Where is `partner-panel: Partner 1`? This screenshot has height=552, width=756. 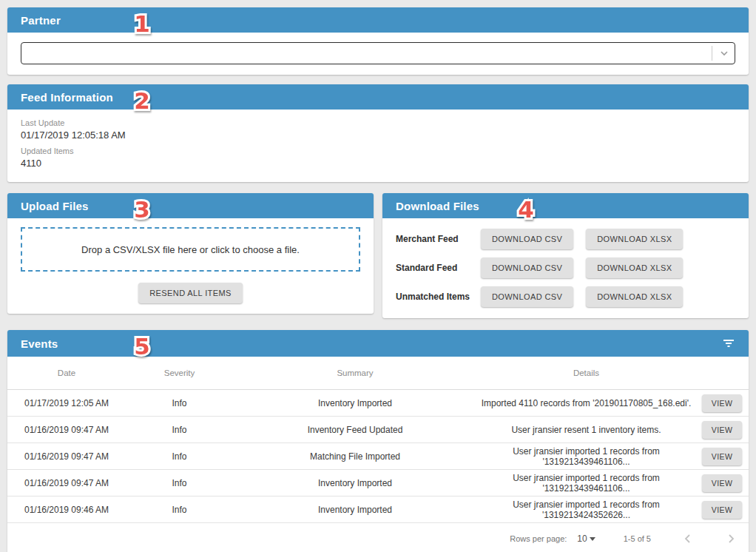
partner-panel: Partner 1 is located at coordinates (378, 41).